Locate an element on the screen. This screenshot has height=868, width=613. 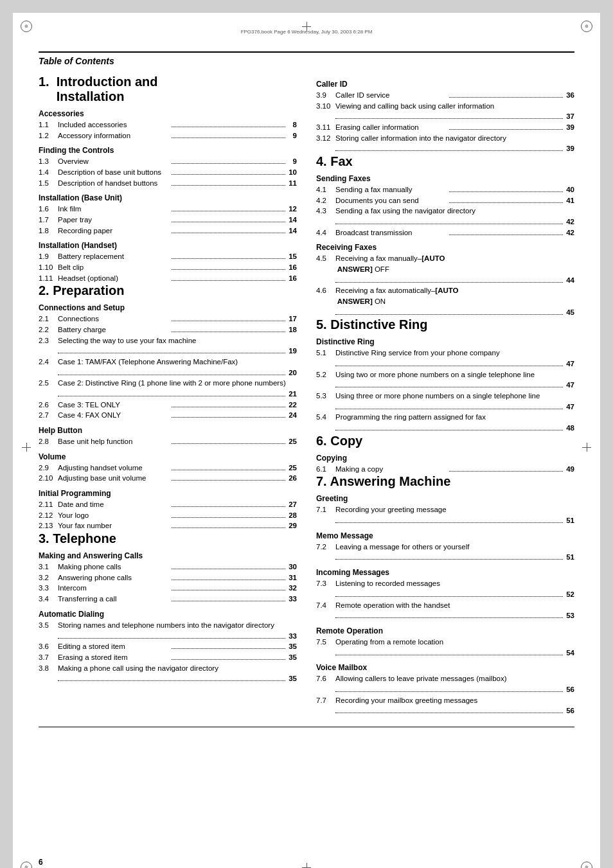
toc-1-3: 1.3 Overview 9 is located at coordinates (168, 162).